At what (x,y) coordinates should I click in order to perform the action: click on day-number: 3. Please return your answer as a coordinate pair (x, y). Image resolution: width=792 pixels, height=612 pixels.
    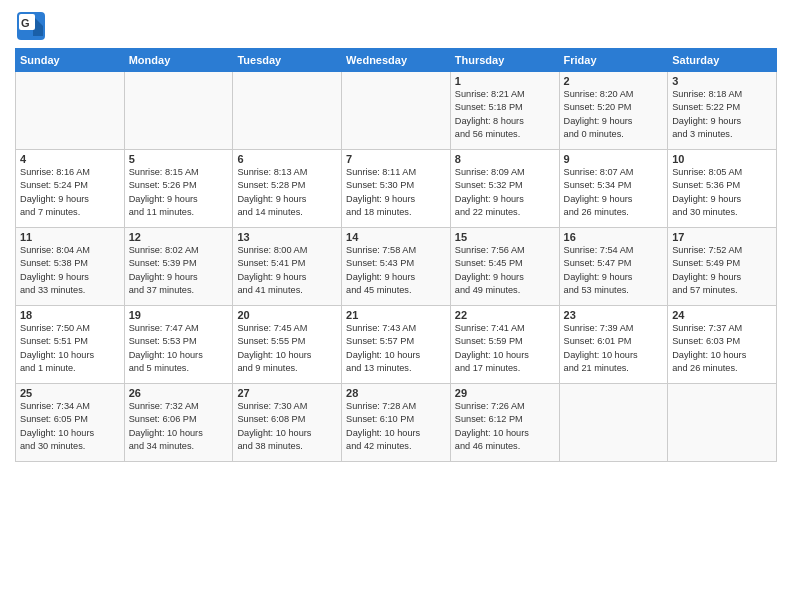
    Looking at the image, I should click on (722, 81).